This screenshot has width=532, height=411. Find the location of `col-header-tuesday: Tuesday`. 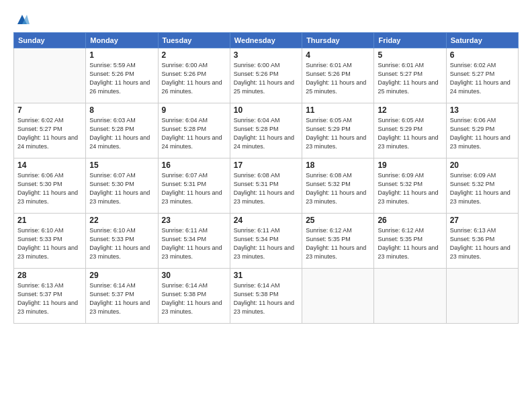

col-header-tuesday: Tuesday is located at coordinates (193, 40).